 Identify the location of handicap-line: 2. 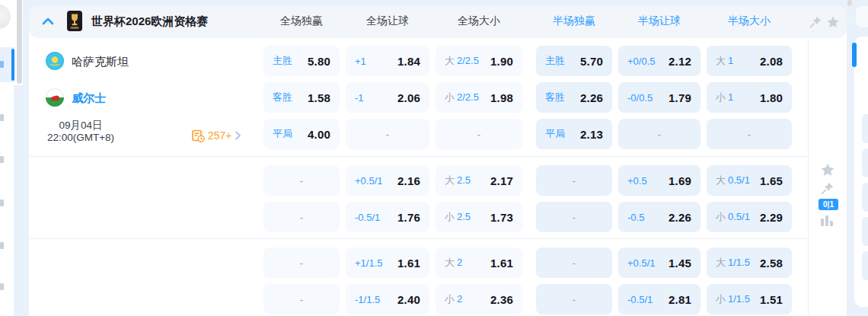
(460, 262).